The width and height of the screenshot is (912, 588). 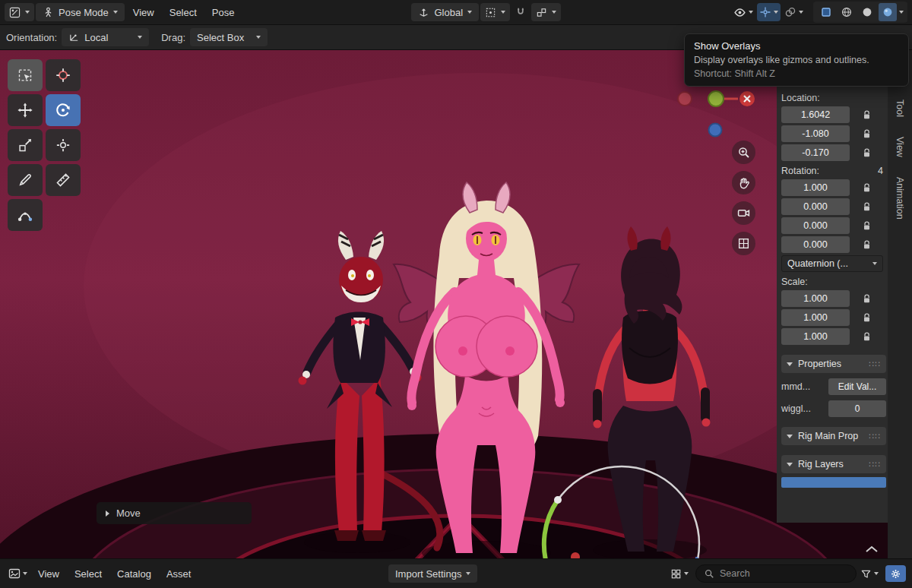 What do you see at coordinates (834, 464) in the screenshot?
I see `rig-layers-panel-header: Rig Layers ∷∷` at bounding box center [834, 464].